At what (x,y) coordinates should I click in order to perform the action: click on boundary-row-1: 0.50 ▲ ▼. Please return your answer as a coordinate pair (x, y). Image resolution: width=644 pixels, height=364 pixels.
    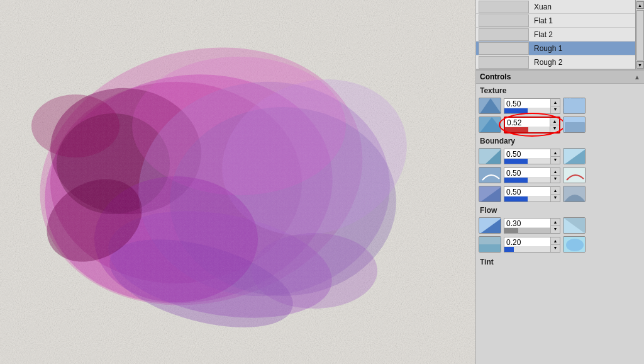
    Looking at the image, I should click on (560, 156).